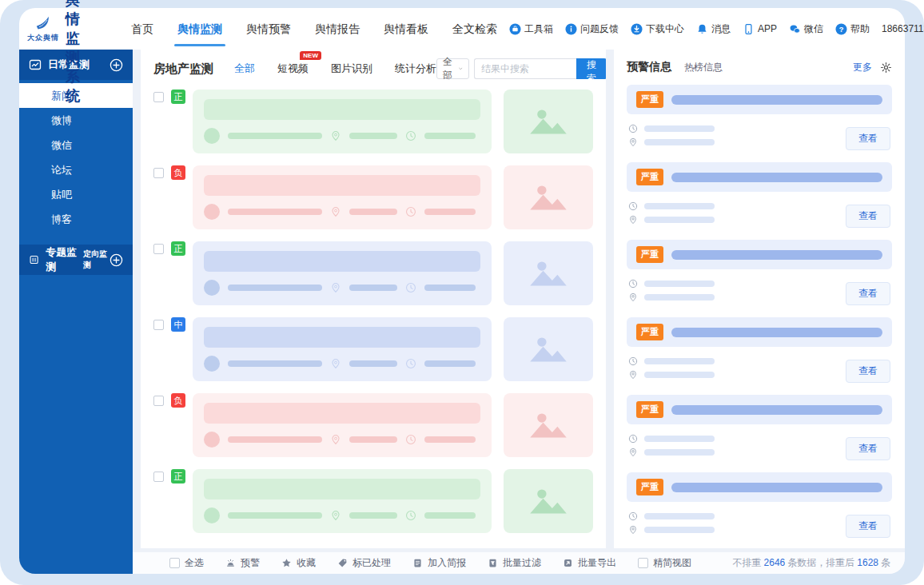 The height and width of the screenshot is (585, 924). Describe the element at coordinates (187, 563) in the screenshot. I see `toolbar-action: 全选` at that location.